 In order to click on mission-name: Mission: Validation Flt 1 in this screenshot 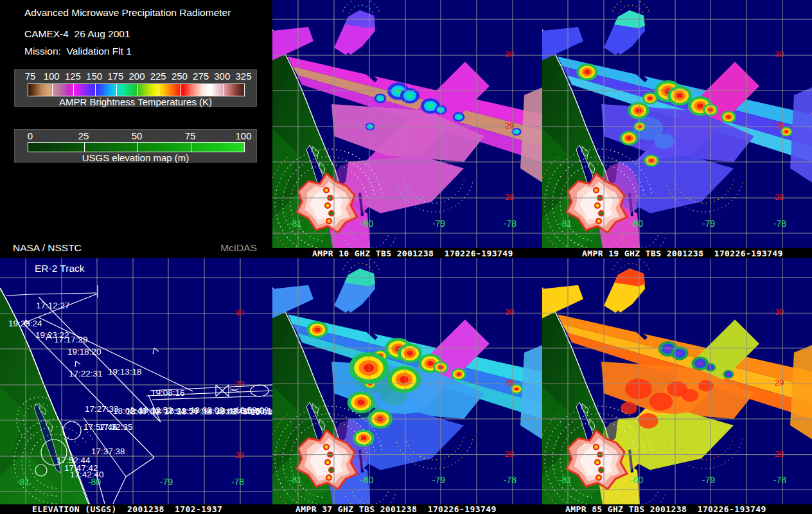, I will do `click(78, 51)`.